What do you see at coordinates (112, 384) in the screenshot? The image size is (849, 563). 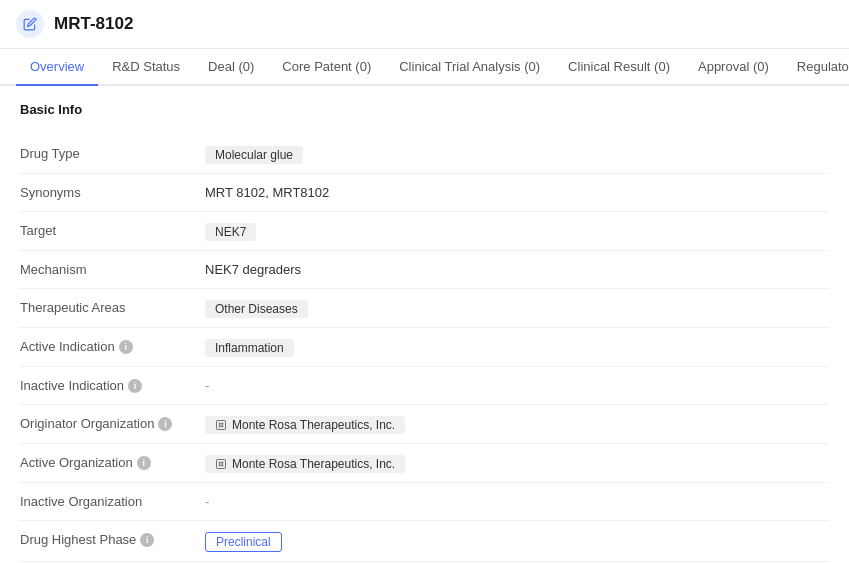 I see `label-inactive-indication: Inactive Indication i` at bounding box center [112, 384].